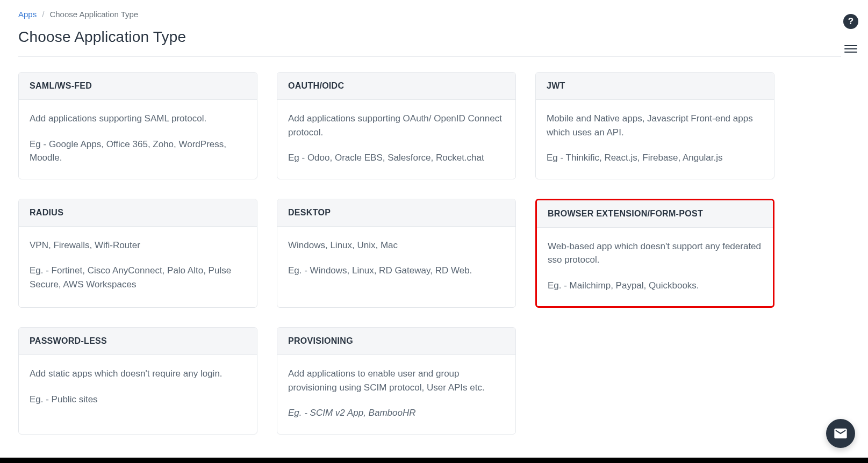 The image size is (868, 463). I want to click on card-radius: RADIUS VPN, Firewalls, Wifi-Router Eg. -…, so click(138, 254).